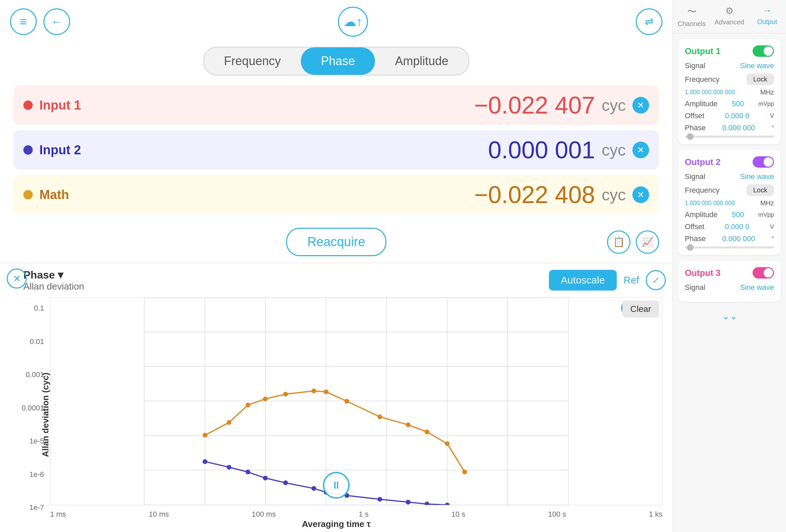 This screenshot has height=532, width=786. Describe the element at coordinates (701, 215) in the screenshot. I see `output2-amp-label: Amplitude` at that location.